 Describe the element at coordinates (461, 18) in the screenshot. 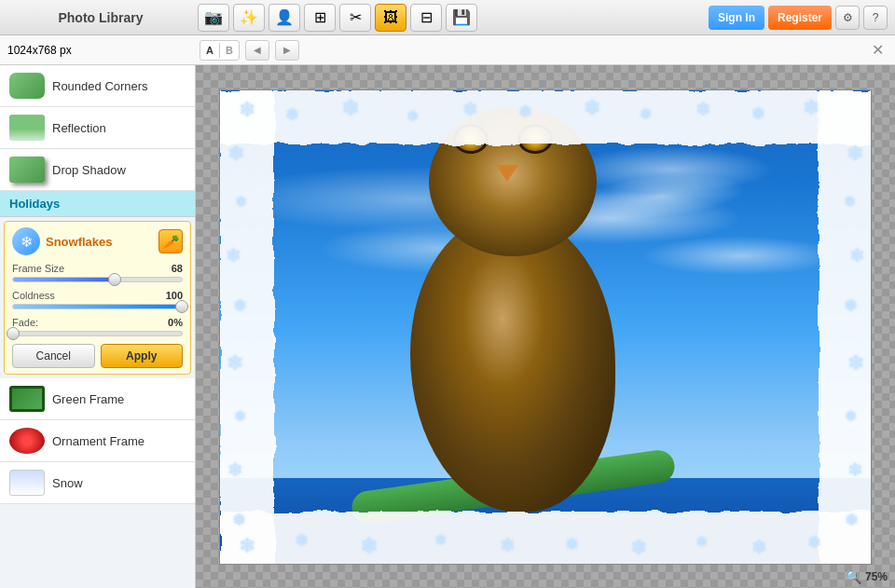

I see `save-tool-btn: 💾` at that location.